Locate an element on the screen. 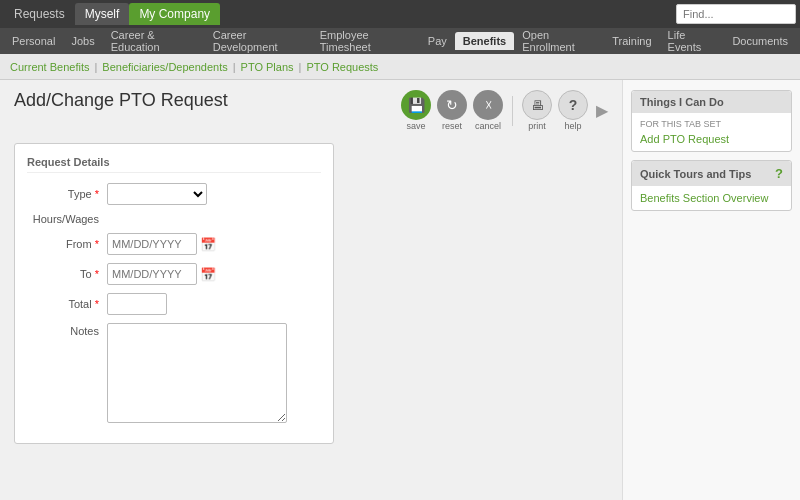 The width and height of the screenshot is (800, 500). to-date-input is located at coordinates (152, 274).